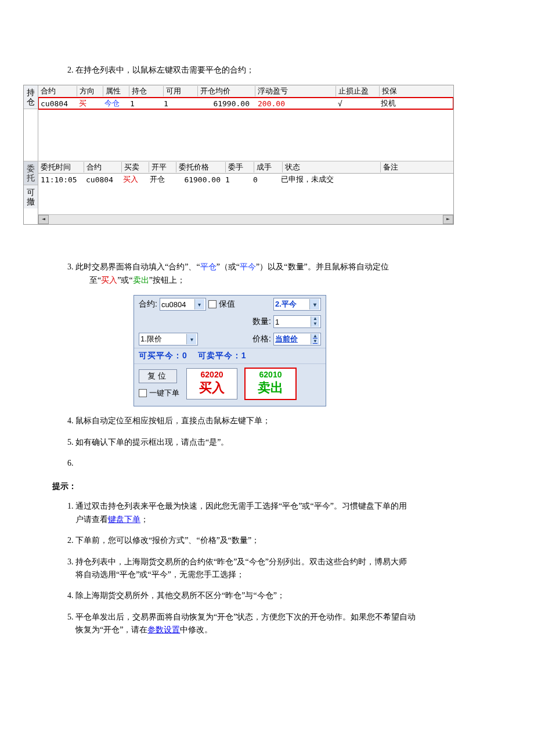 This screenshot has height=756, width=534. Describe the element at coordinates (145, 519) in the screenshot. I see `tip1-c: ；` at that location.